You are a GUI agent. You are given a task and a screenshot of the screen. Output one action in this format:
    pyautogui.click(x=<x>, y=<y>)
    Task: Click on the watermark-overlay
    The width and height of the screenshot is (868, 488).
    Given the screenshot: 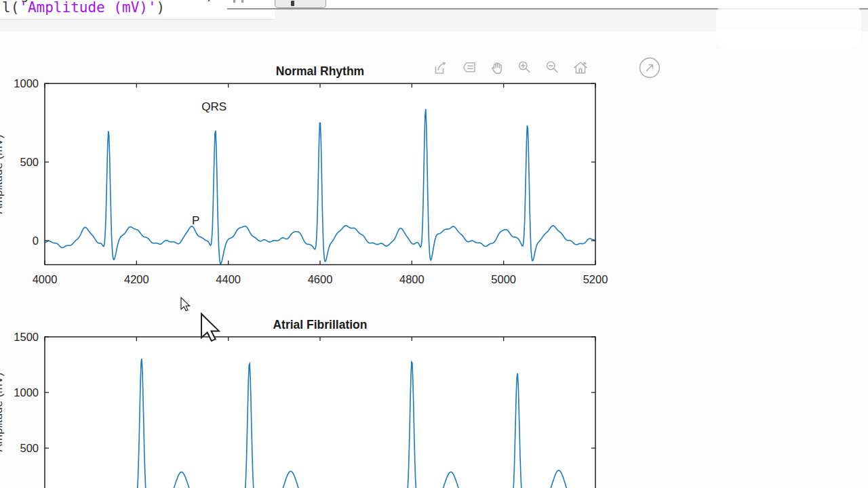 What is the action you would take?
    pyautogui.click(x=789, y=26)
    